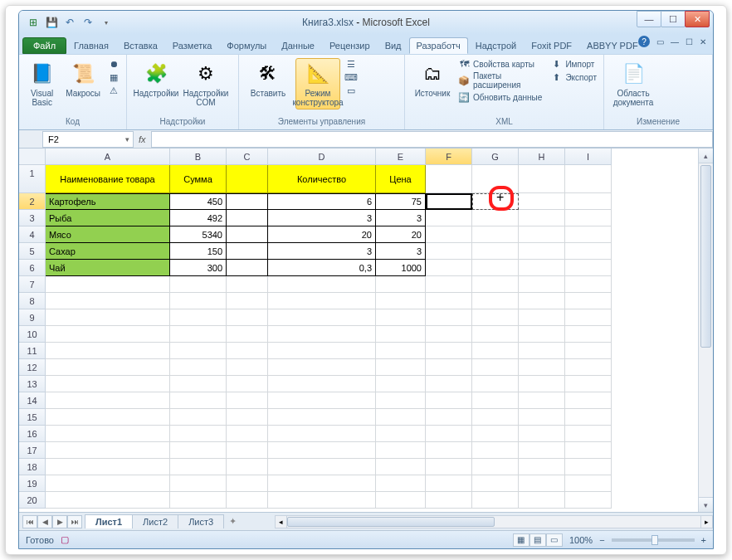  Describe the element at coordinates (45, 46) in the screenshot. I see `file-tab: Файл` at that location.